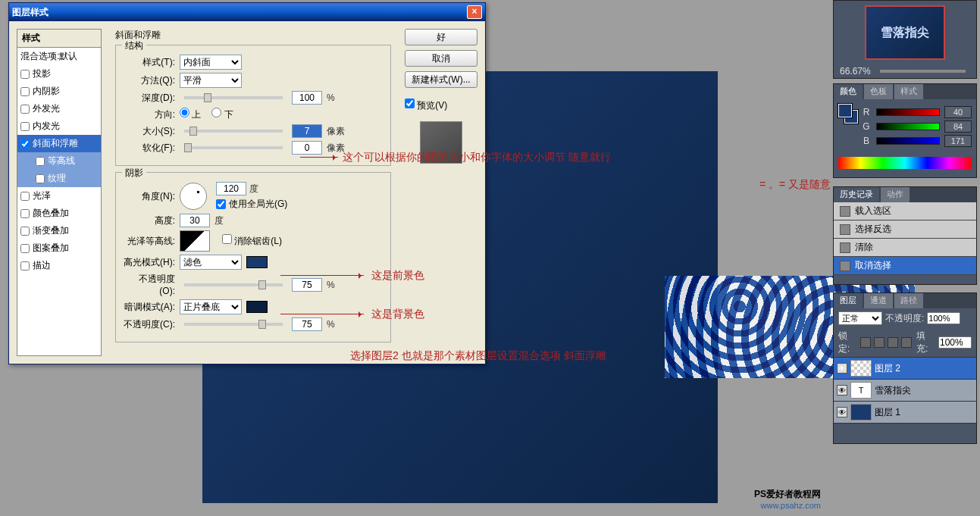  I want to click on antialias-checkbox: 消除锯齿(L), so click(252, 241).